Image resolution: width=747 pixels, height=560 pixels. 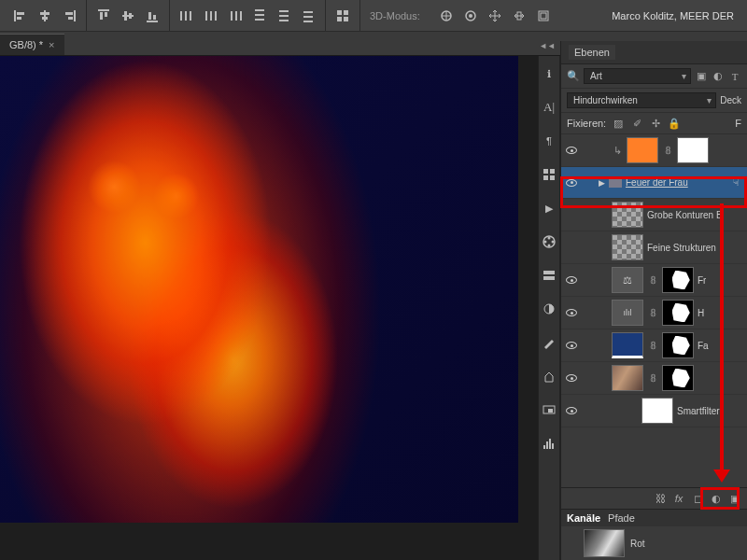 What do you see at coordinates (698, 411) in the screenshot?
I see `layer-name: Smartfilter` at bounding box center [698, 411].